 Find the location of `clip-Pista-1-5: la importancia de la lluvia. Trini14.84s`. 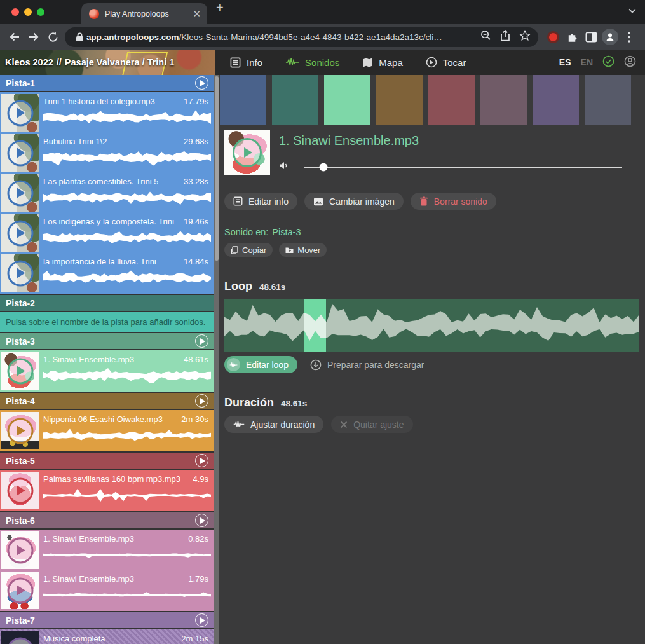

clip-Pista-1-5: la importancia de la lluvia. Trini14.84s is located at coordinates (107, 273).